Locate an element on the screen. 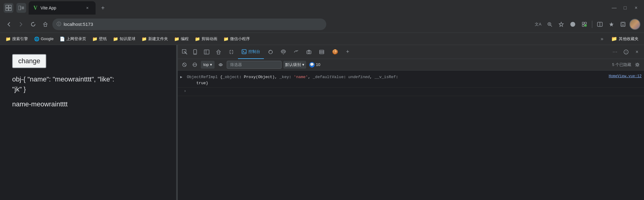  bookmark-item-search: 📁 搜索引擎 is located at coordinates (17, 39).